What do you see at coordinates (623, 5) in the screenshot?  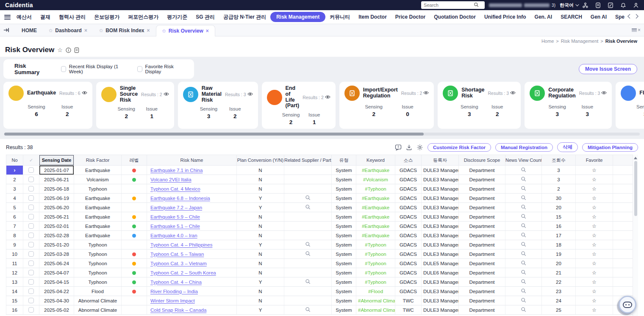 I see `bell-icon` at bounding box center [623, 5].